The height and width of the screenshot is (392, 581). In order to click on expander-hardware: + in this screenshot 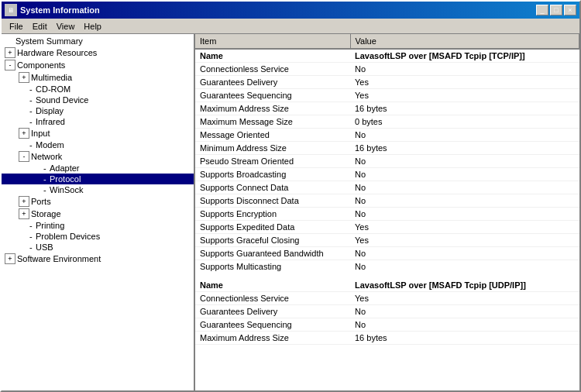, I will do `click(10, 53)`.